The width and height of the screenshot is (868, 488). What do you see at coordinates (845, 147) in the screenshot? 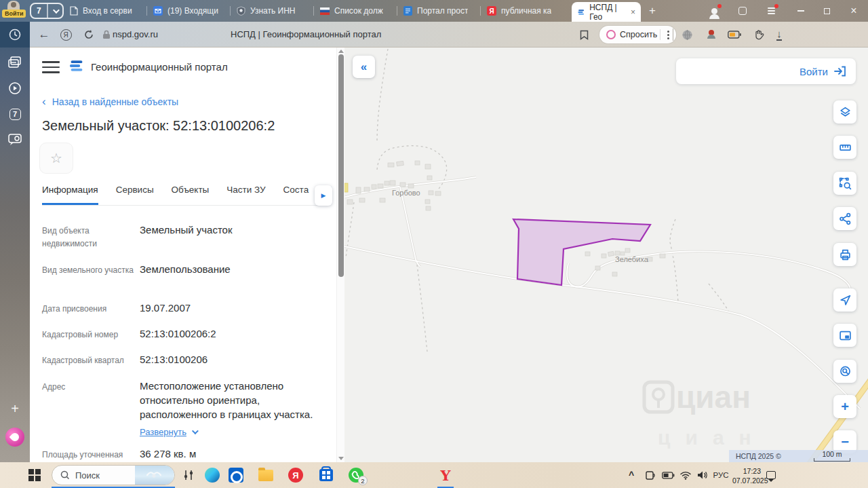
I see `measure-tool-button` at bounding box center [845, 147].